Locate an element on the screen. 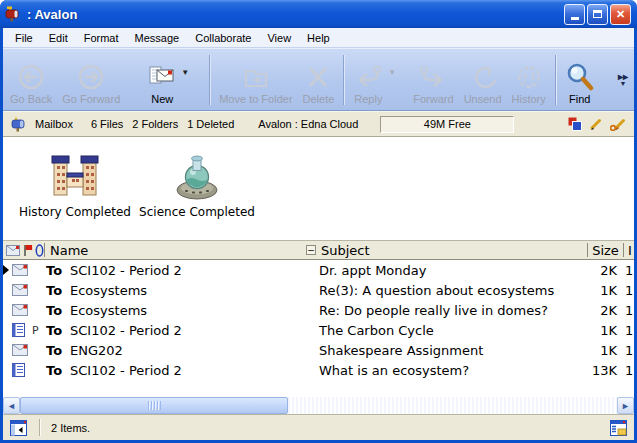 This screenshot has width=637, height=443. overlapping-squares-icon is located at coordinates (575, 124).